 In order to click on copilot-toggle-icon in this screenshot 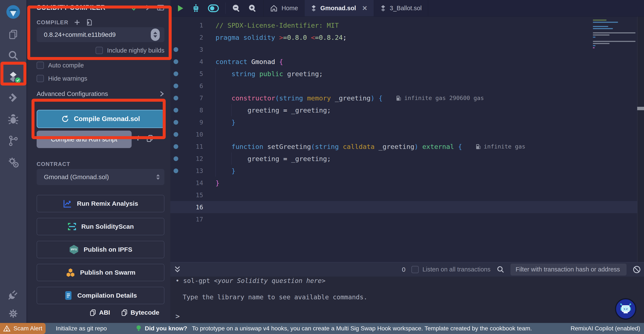, I will do `click(214, 8)`.